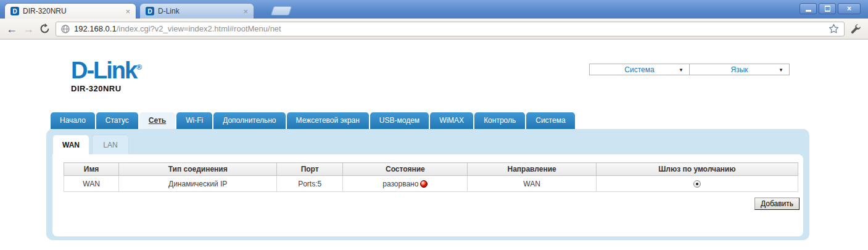 This screenshot has width=868, height=250. Describe the element at coordinates (828, 9) in the screenshot. I see `restore-icon` at that location.